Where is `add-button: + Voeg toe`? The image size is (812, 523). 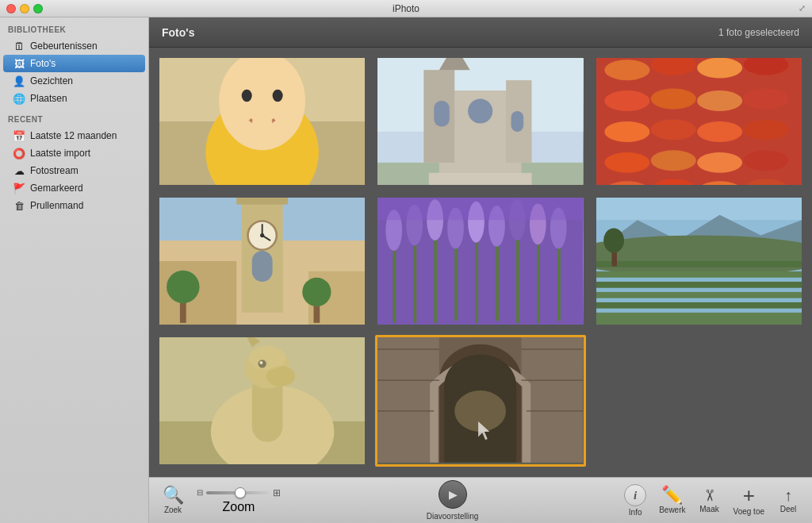 add-button: + Voeg toe is located at coordinates (749, 500).